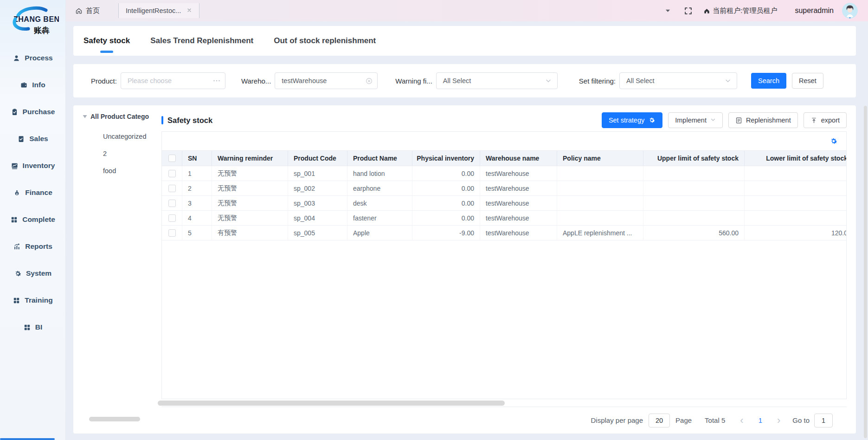 This screenshot has width=868, height=440. Describe the element at coordinates (668, 11) in the screenshot. I see `caret-down-icon` at that location.